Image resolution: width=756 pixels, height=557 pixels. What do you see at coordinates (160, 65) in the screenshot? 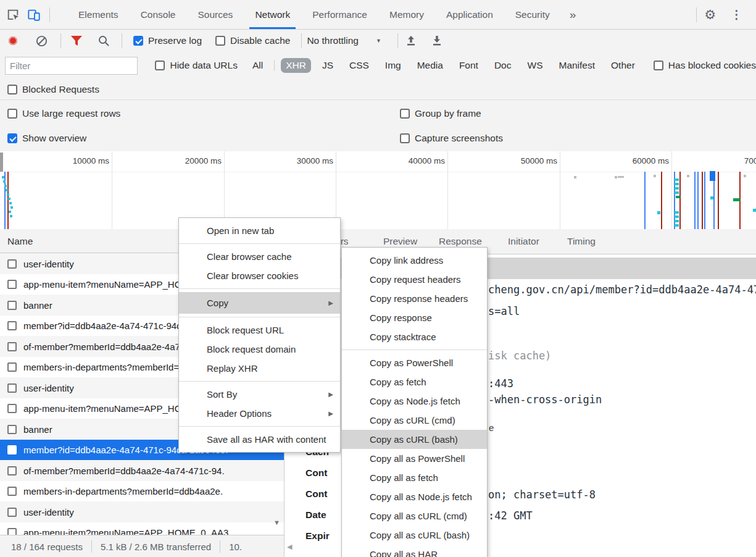
I see `hide-data-urls-checkbox` at bounding box center [160, 65].